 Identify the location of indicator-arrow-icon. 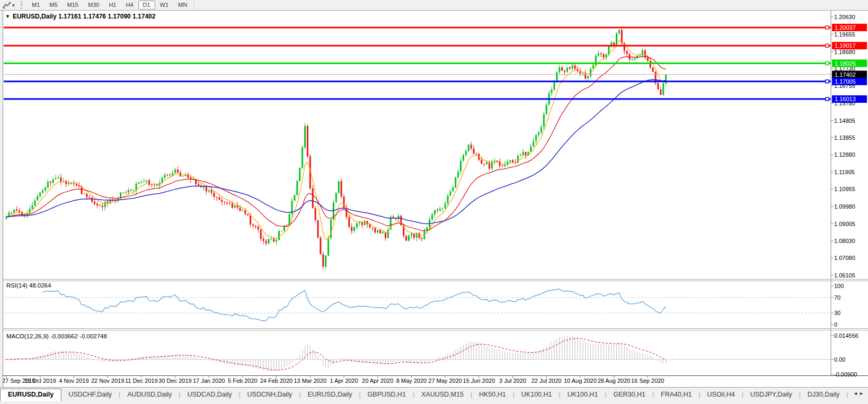
(7, 5).